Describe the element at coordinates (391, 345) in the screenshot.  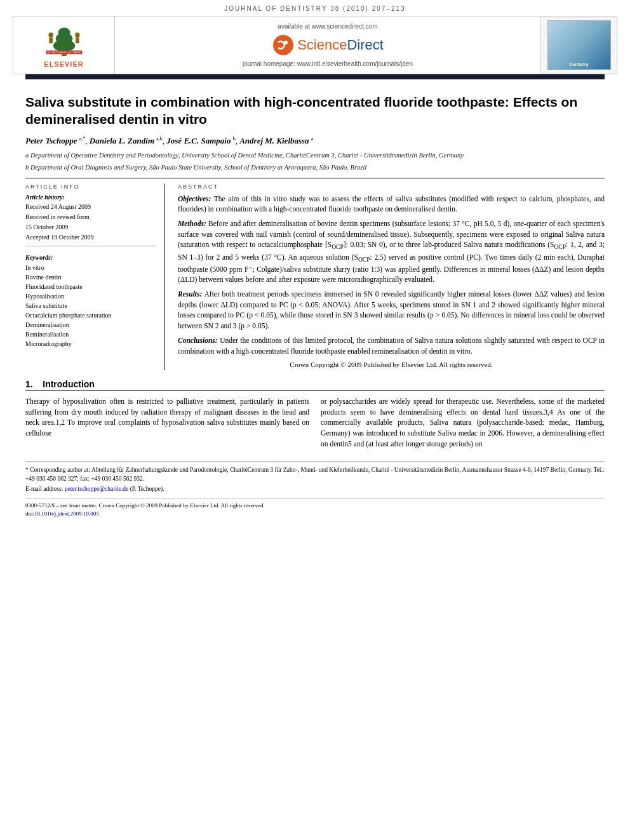
I see `abstract-conclusions: Conclusions: Under the conditions of thi…` at that location.